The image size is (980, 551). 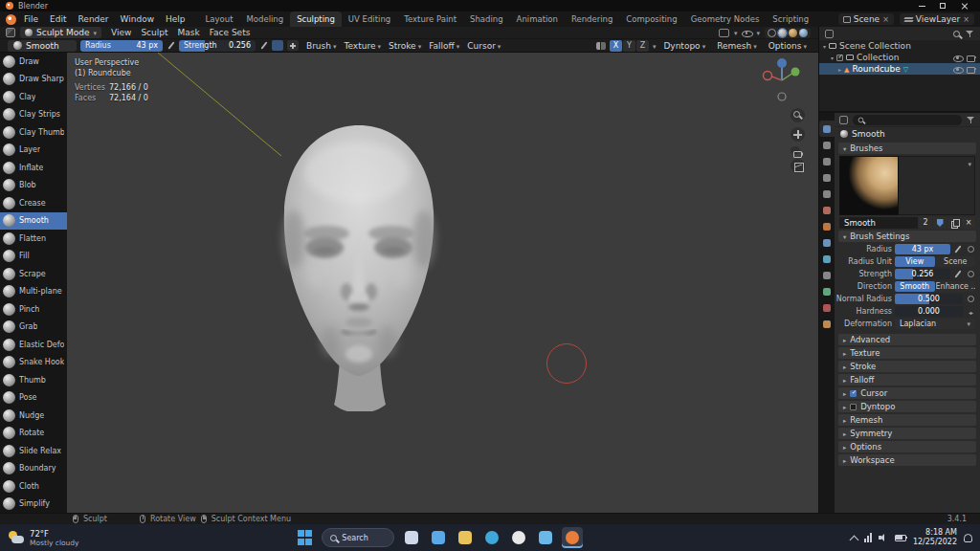 What do you see at coordinates (907, 340) in the screenshot?
I see `props-section-header: Advanced` at bounding box center [907, 340].